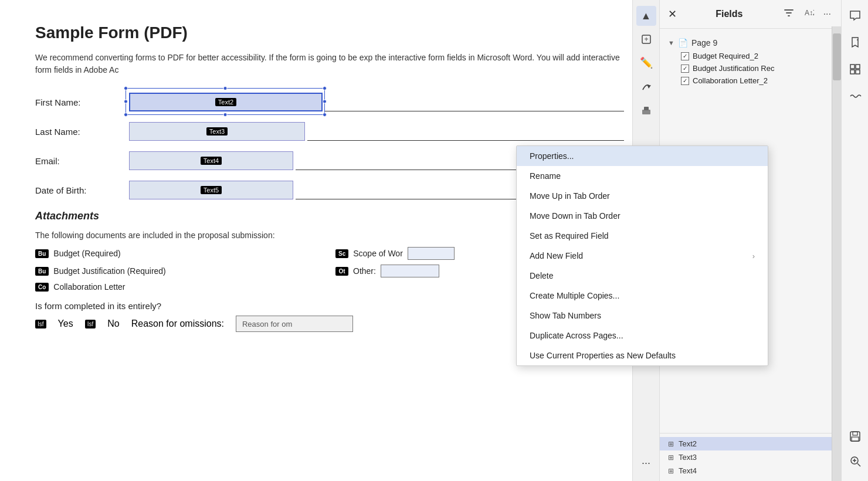  I want to click on sidebar-header: ✕ Fields A↕Z ···, so click(751, 14).